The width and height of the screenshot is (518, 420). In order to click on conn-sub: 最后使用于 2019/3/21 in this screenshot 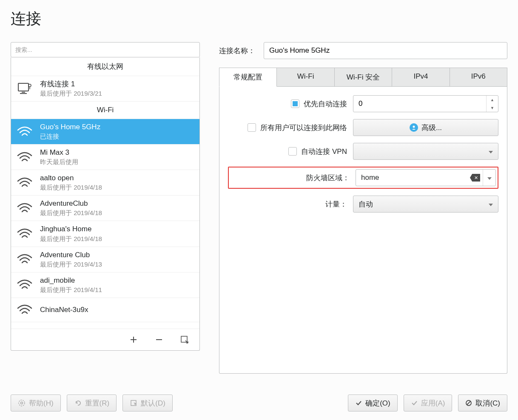, I will do `click(71, 94)`.